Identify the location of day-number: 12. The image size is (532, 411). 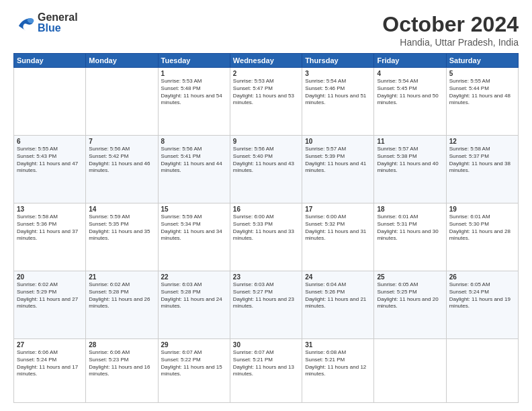
(482, 141).